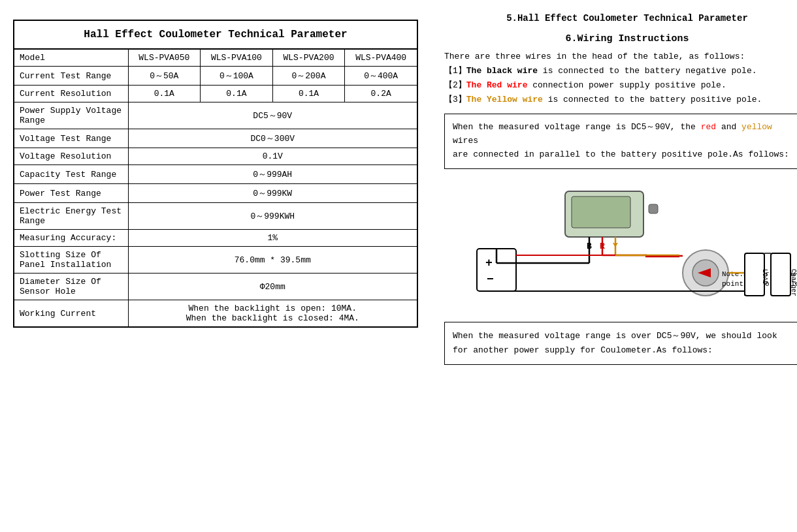 Image resolution: width=797 pixels, height=532 pixels. What do you see at coordinates (502, 70) in the screenshot?
I see `wire1-black: The black wire` at bounding box center [502, 70].